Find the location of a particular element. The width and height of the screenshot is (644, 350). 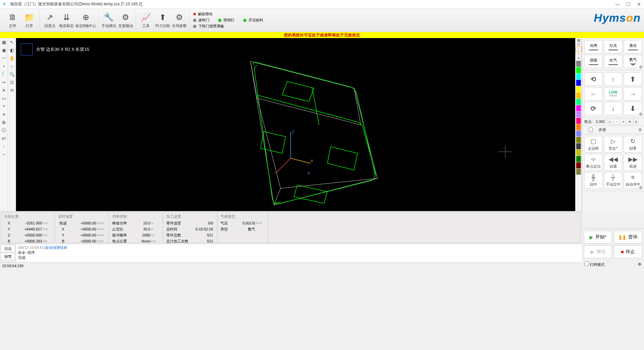

stop-button: ■停止 is located at coordinates (628, 252).